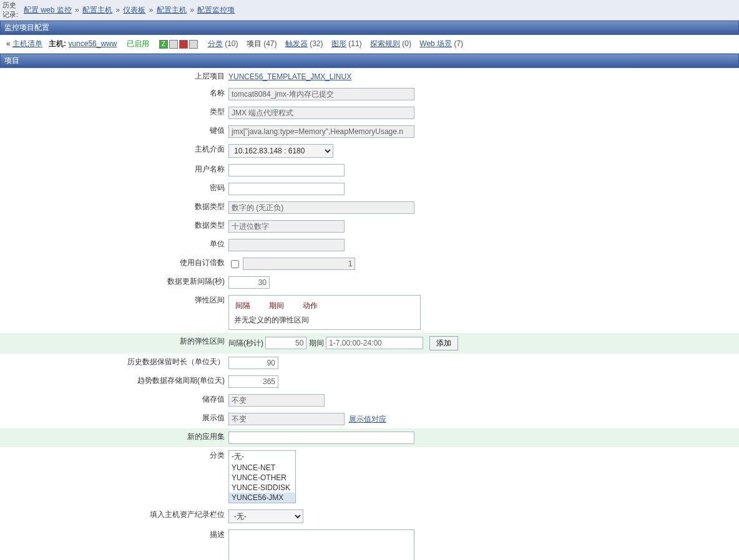  Describe the element at coordinates (114, 208) in the screenshot. I see `lbl-dtype: 数据类型` at that location.